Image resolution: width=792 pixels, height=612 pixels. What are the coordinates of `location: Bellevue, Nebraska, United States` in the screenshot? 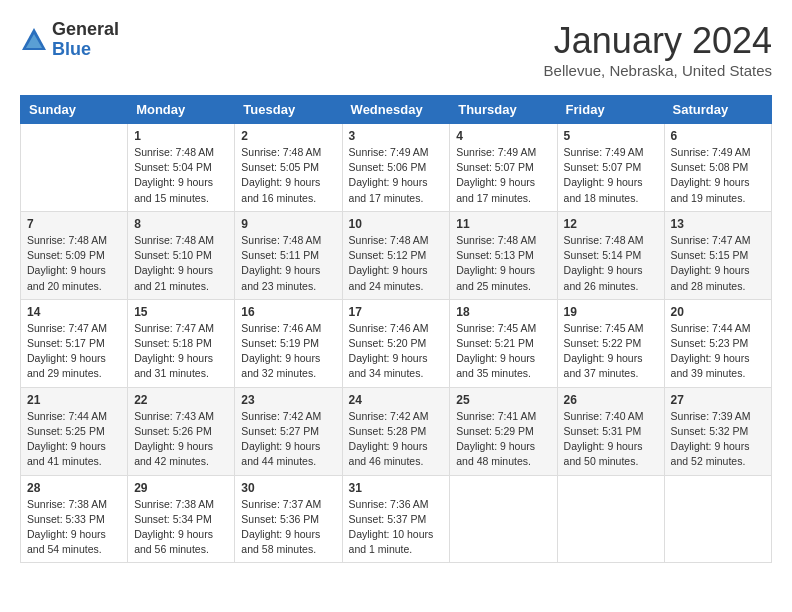 It's located at (658, 70).